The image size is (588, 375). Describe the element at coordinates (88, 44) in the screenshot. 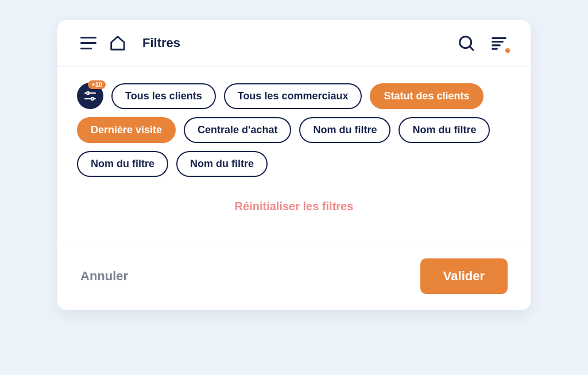

I see `menu-icon` at that location.